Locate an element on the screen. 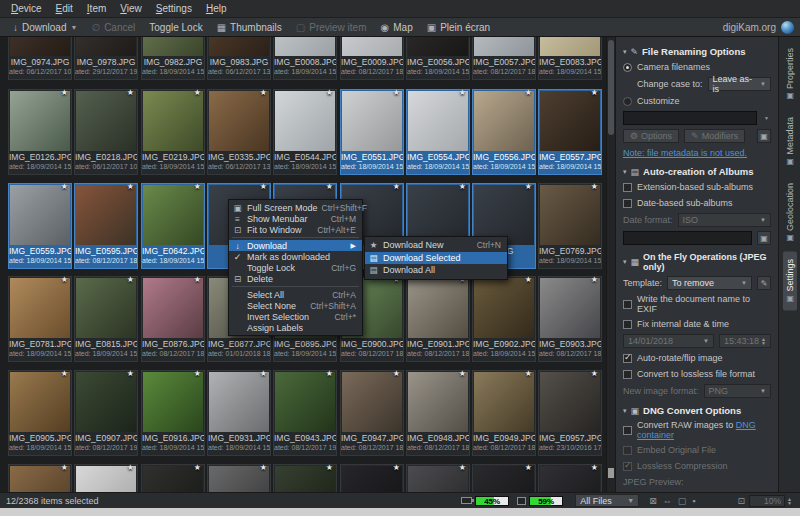 The image size is (800, 516). thumbnail-item: ★IMG_E0907.JPGated: 08/12/2017 19 is located at coordinates (106, 413).